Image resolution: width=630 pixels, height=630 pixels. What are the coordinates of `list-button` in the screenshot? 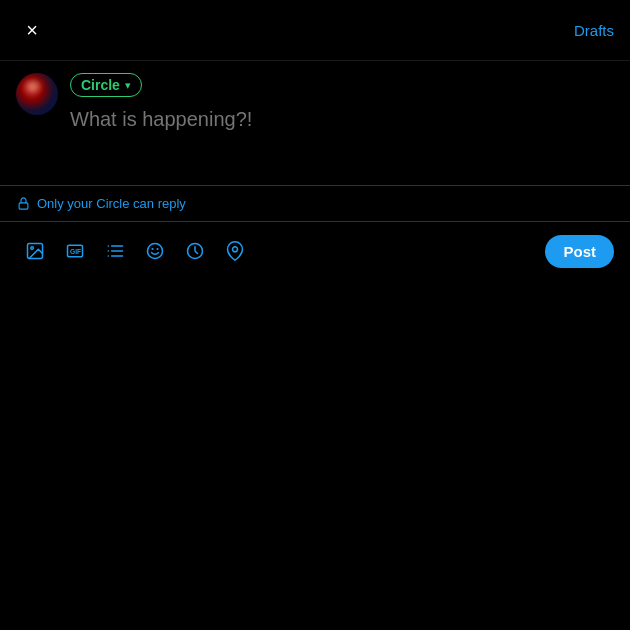 It's located at (115, 251).